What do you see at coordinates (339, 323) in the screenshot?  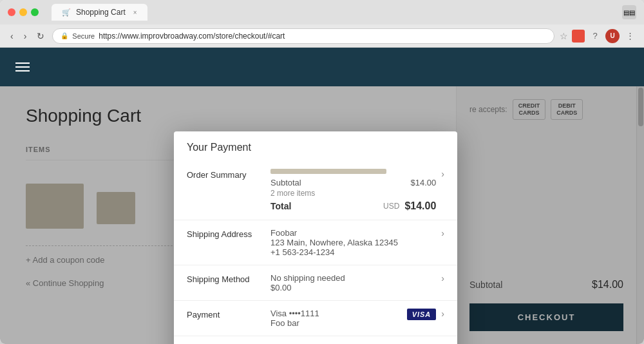 I see `payment-description: Foo bar` at bounding box center [339, 323].